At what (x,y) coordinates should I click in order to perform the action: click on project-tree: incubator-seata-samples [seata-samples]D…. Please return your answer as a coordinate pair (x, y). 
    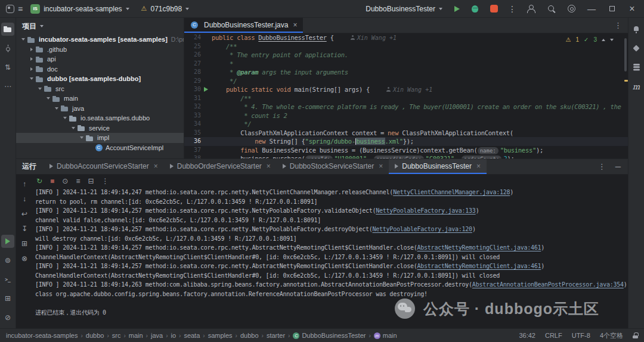
    Looking at the image, I should click on (100, 97).